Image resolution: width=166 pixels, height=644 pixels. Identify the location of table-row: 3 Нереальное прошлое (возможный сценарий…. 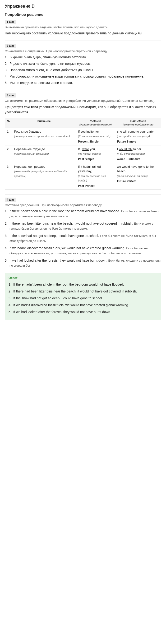
(83, 176).